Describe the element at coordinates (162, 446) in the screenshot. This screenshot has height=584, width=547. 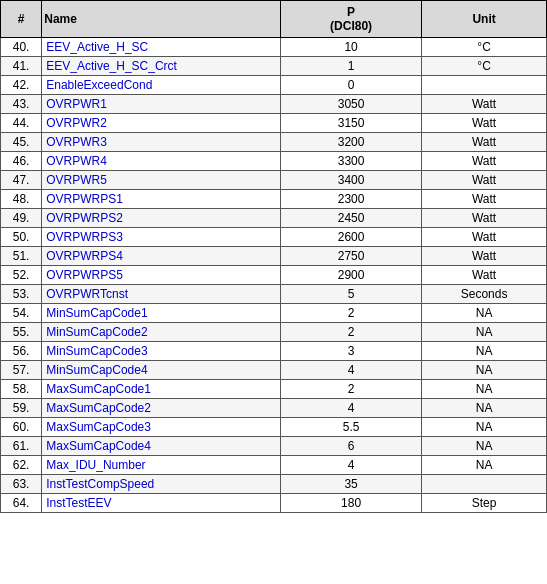
I see `cell-name: MaxSumCapCode4` at that location.